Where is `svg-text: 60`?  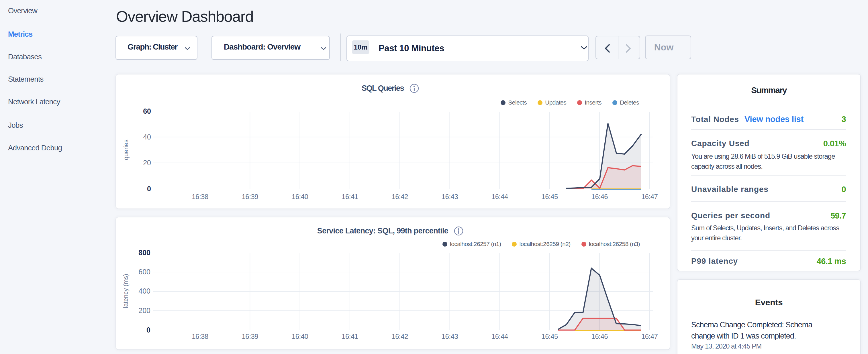 svg-text: 60 is located at coordinates (147, 111).